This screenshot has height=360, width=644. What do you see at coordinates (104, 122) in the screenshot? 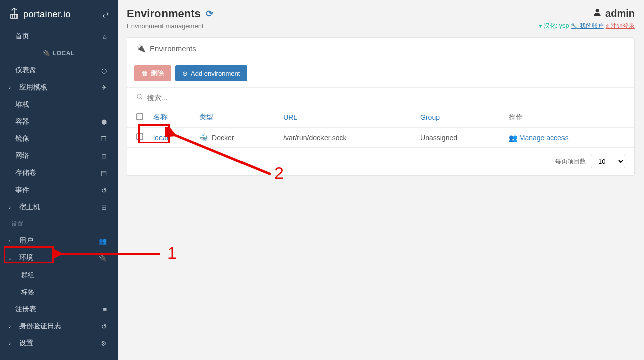
I see `cubes-icon: ⬢` at bounding box center [104, 122].